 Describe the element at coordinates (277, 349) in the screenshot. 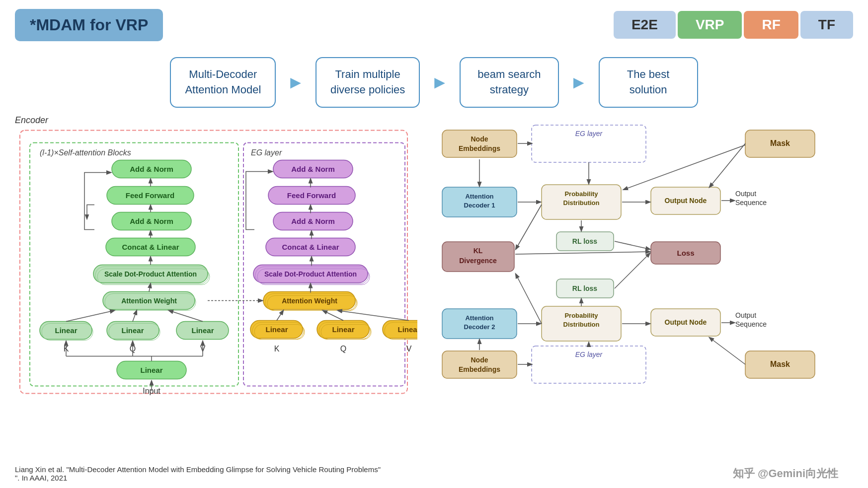

I see `svg-text: K` at that location.